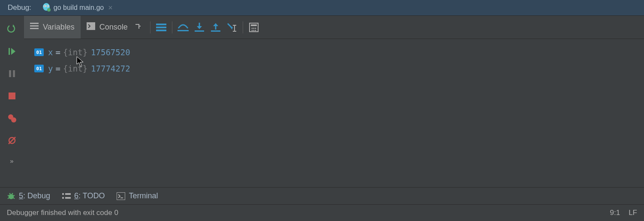  I want to click on close-tab-icon: ×, so click(111, 8).